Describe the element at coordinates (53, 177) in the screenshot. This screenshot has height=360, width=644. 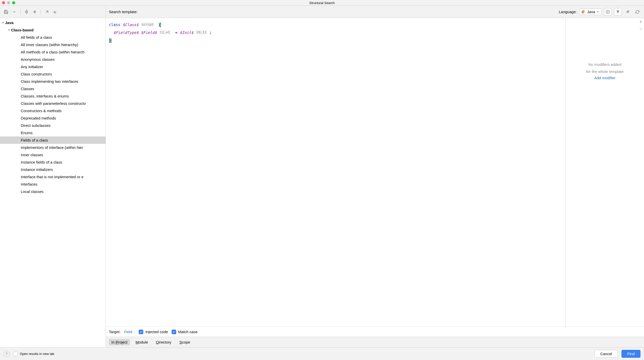
I see `tree-item: Interface that is not implemented or e` at that location.